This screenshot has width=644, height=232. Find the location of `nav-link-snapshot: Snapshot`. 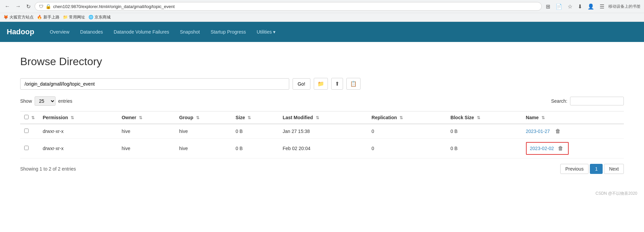

nav-link-snapshot: Snapshot is located at coordinates (190, 32).